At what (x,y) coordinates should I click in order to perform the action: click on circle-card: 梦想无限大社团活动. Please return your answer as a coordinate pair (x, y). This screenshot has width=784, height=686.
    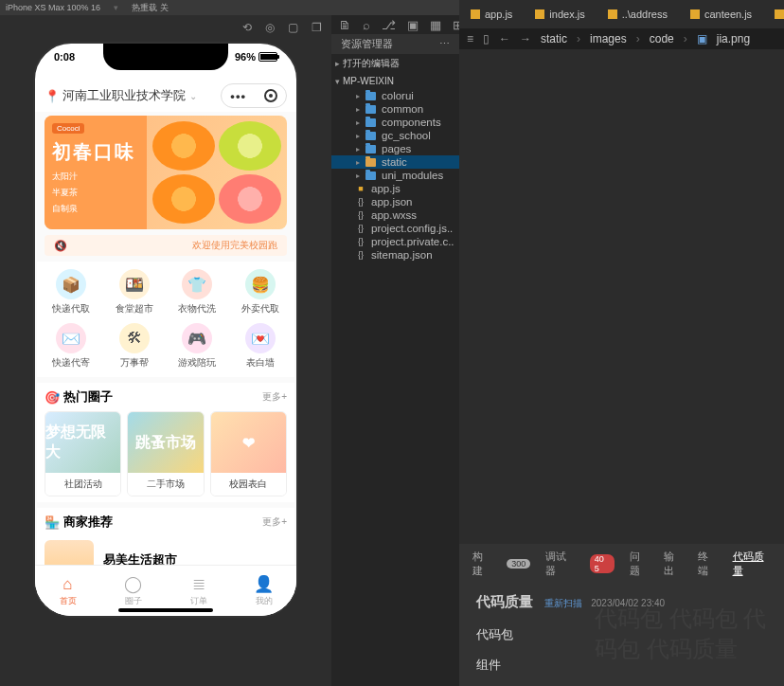
    Looking at the image, I should click on (83, 454).